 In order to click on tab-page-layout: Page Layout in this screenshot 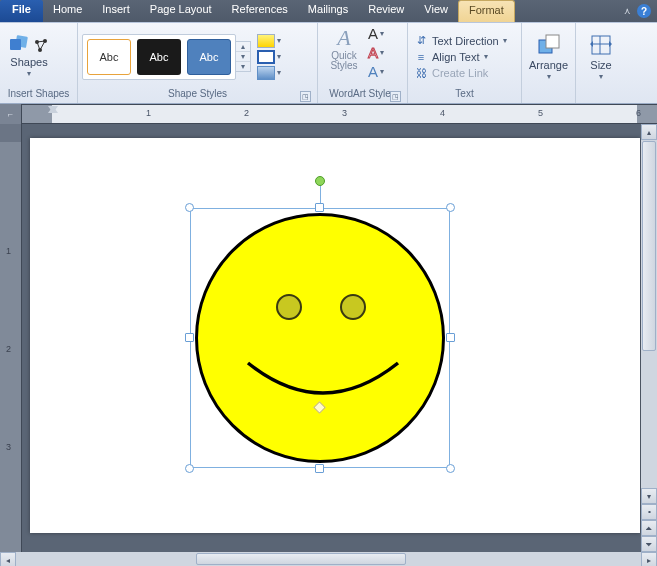, I will do `click(181, 11)`.